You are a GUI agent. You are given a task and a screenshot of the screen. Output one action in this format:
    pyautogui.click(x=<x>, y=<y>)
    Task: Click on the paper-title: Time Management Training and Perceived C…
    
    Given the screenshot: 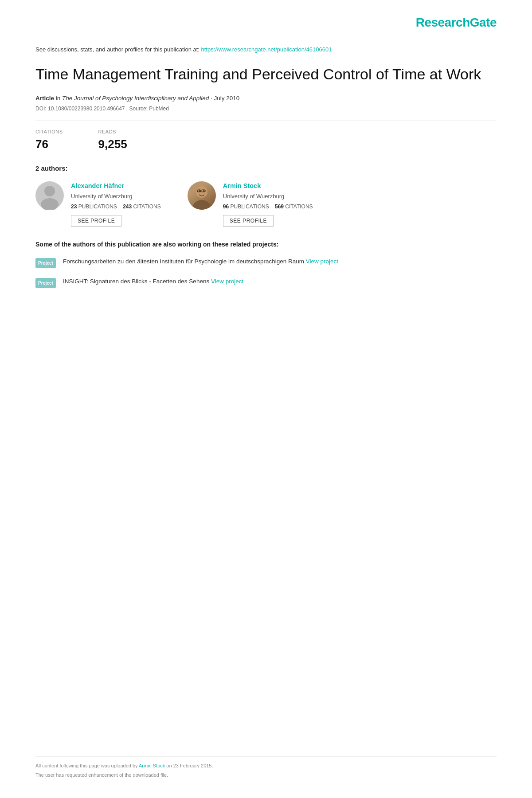 What is the action you would take?
    pyautogui.click(x=266, y=74)
    